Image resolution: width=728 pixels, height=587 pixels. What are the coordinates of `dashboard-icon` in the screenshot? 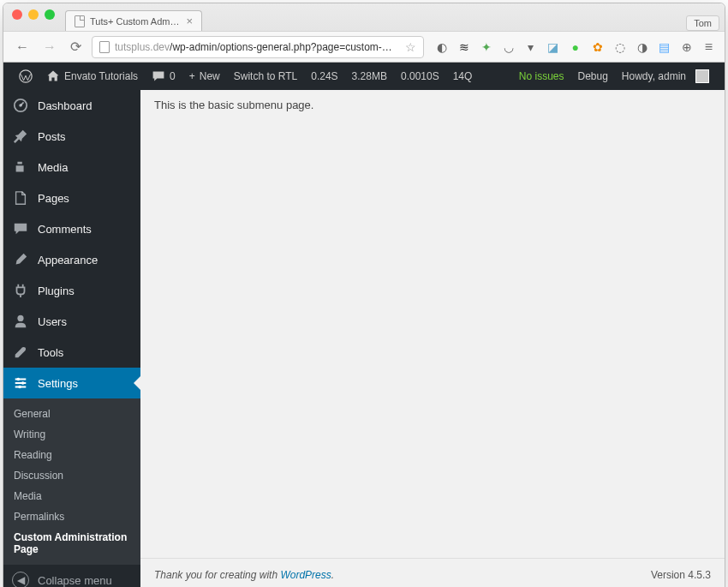 It's located at (21, 105).